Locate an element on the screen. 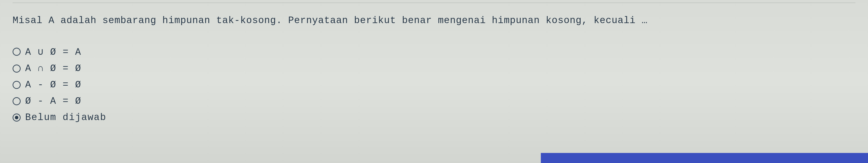  option-label: A ∪ Ø = A is located at coordinates (53, 52).